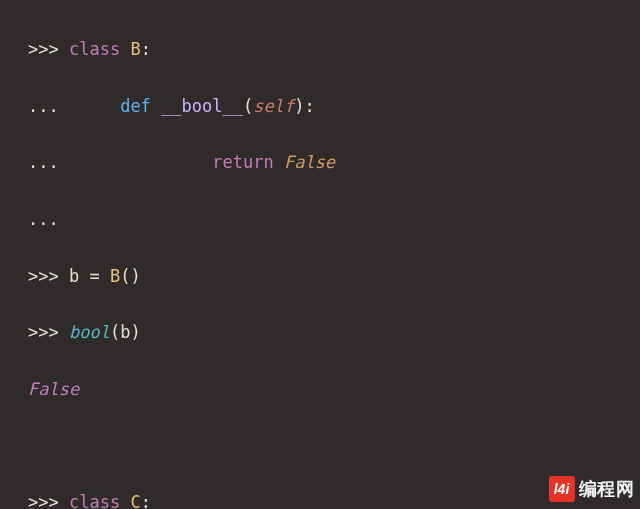 Image resolution: width=640 pixels, height=509 pixels. Describe the element at coordinates (334, 332) in the screenshot. I see `line-6: >>> bool(b)` at that location.